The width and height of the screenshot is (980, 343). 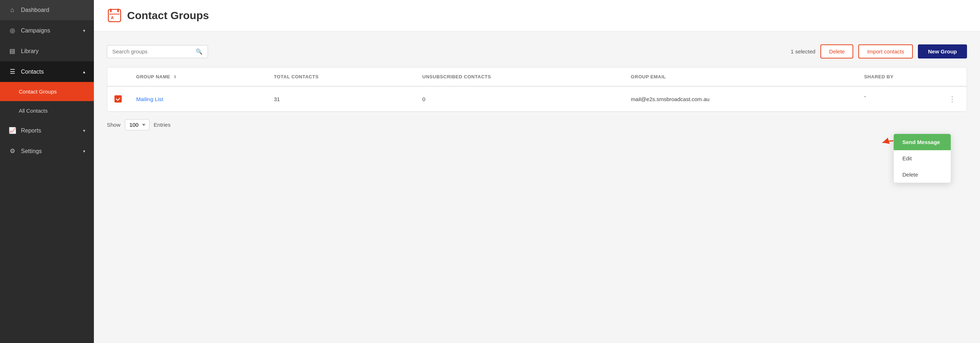 What do you see at coordinates (912, 99) in the screenshot?
I see `row-shared-by: - ⋮` at bounding box center [912, 99].